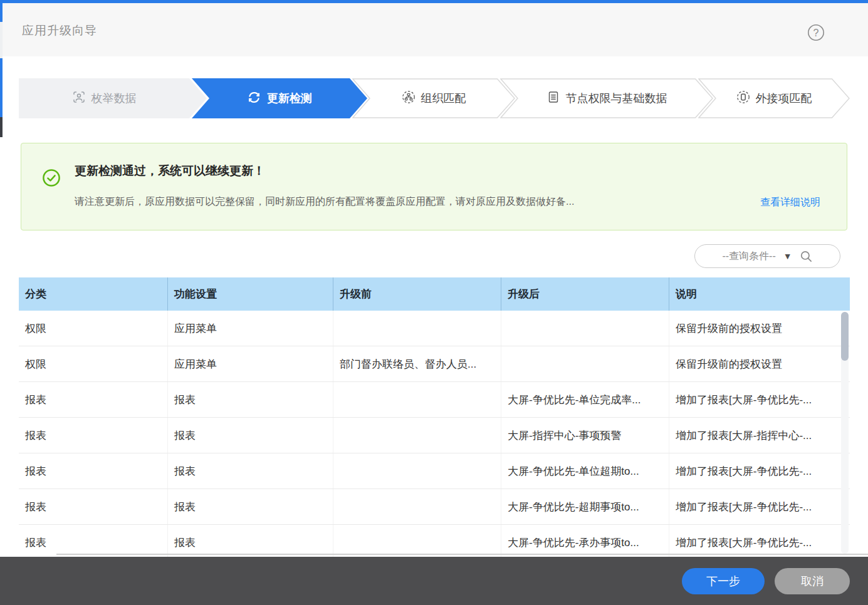  What do you see at coordinates (280, 98) in the screenshot?
I see `step-update-check: 更新检测` at bounding box center [280, 98].